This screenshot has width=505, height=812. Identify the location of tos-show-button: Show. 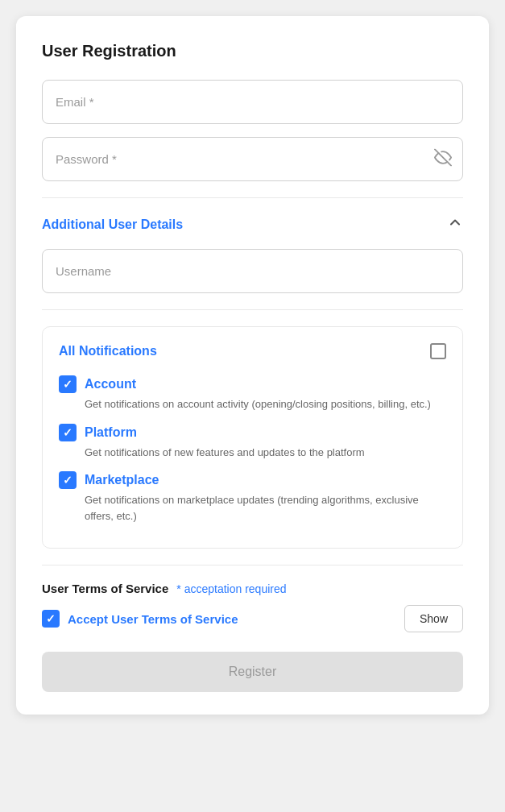
(433, 619).